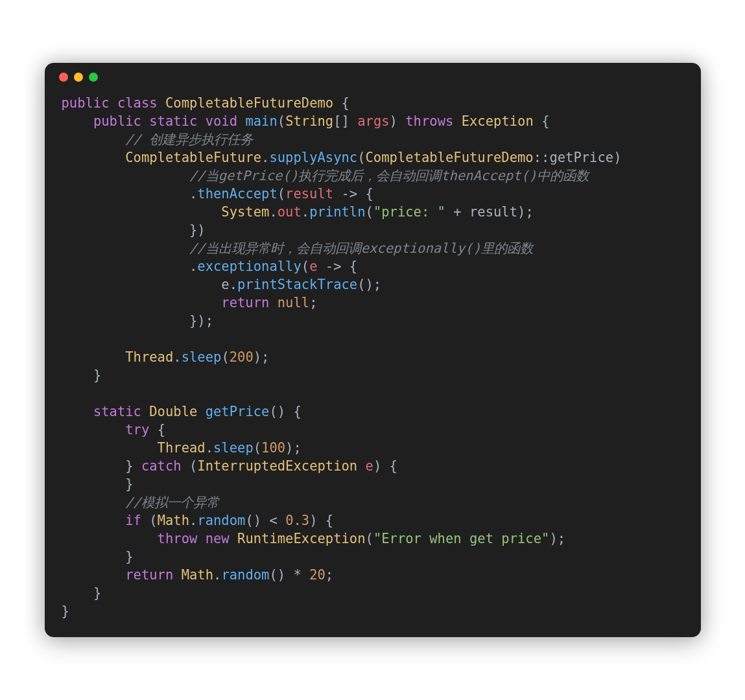  I want to click on fn-supplyasync: supplyAsync, so click(313, 158).